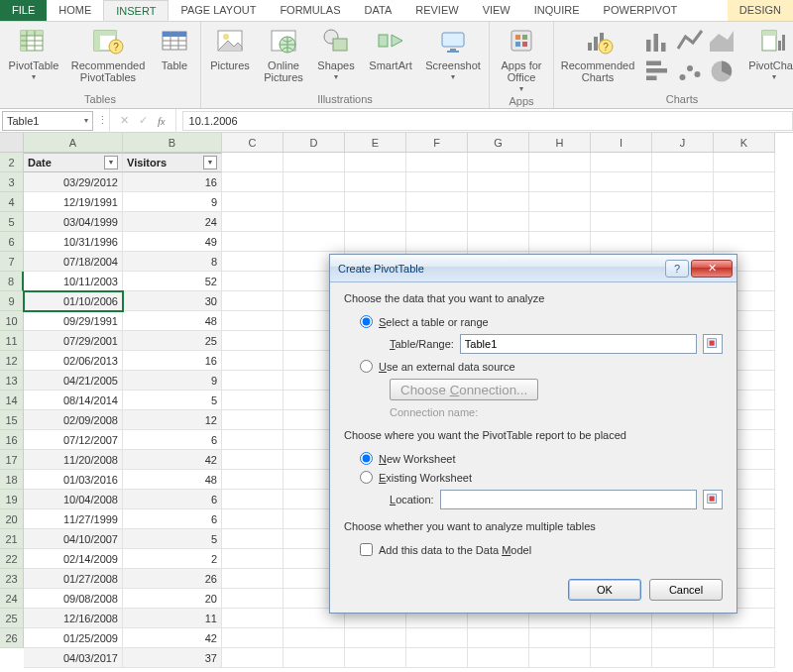 The image size is (793, 672). What do you see at coordinates (172, 361) in the screenshot?
I see `cell-visitors: 16` at bounding box center [172, 361].